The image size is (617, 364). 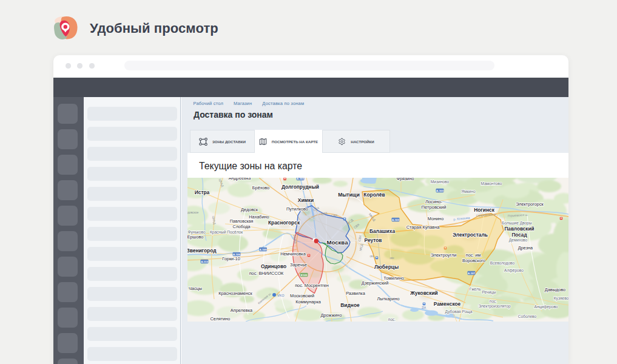 I want to click on svg-text: Павловская, so click(x=241, y=221).